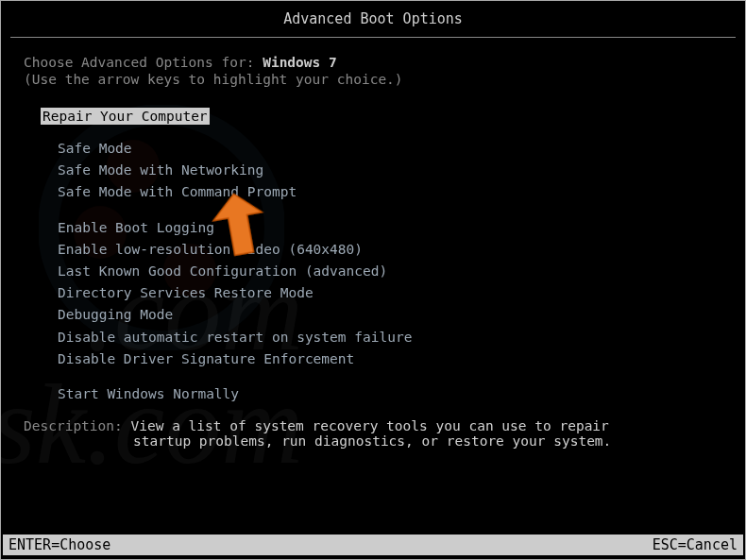 This screenshot has height=560, width=746. What do you see at coordinates (373, 79) in the screenshot?
I see `hint-line: (Use the arrow keys to highlight your ch…` at bounding box center [373, 79].